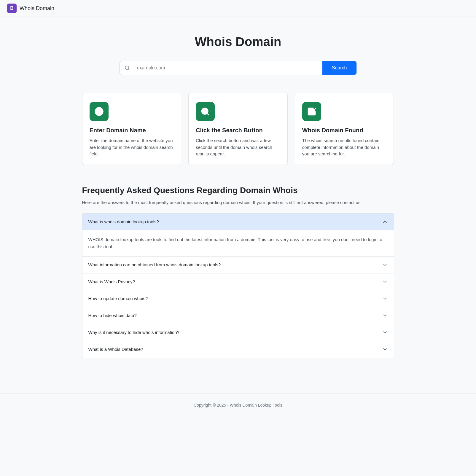 This screenshot has width=476, height=476. Describe the element at coordinates (238, 68) in the screenshot. I see `search-bar: Search` at that location.